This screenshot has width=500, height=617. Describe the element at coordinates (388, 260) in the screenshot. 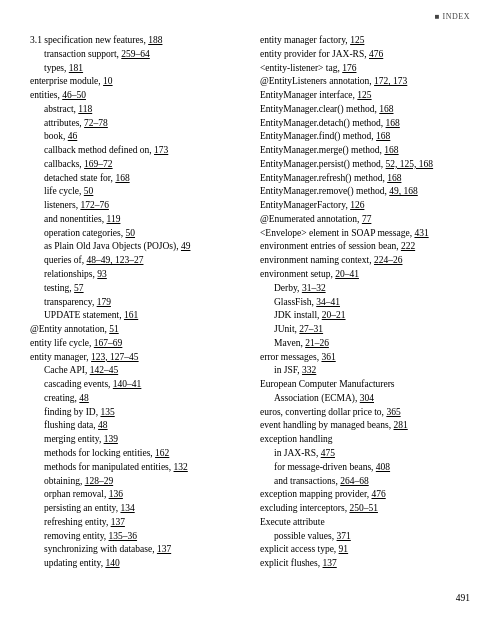

I see `index-link: 224–26` at that location.